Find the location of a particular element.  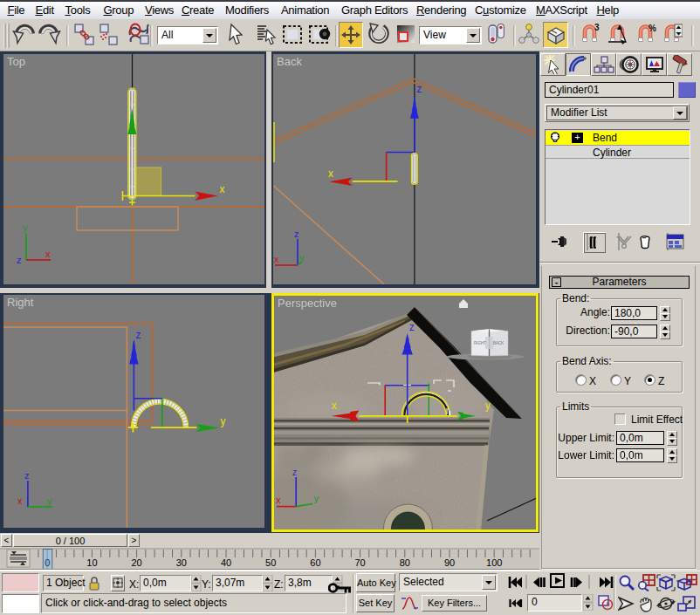

svg-text: 0 is located at coordinates (47, 563).